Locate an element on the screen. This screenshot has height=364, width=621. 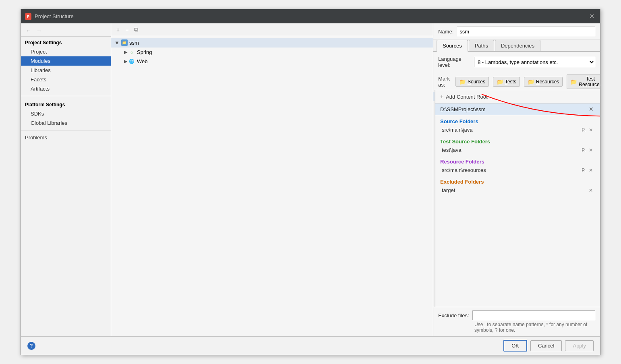
module-child-spring: ▶ ○ Spring is located at coordinates (272, 52).